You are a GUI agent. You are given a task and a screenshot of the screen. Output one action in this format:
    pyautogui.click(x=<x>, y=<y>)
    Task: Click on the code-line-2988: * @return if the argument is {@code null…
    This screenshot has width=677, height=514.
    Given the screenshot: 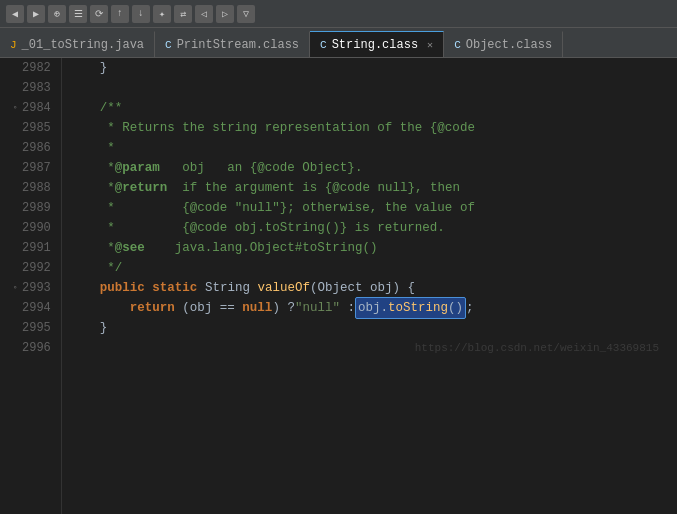 What is the action you would take?
    pyautogui.click(x=370, y=188)
    